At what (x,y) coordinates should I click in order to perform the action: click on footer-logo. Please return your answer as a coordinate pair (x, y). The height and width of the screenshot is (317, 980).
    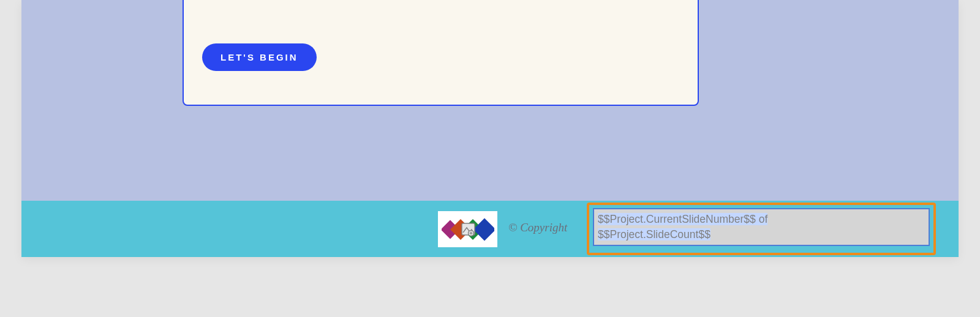
    Looking at the image, I should click on (468, 229).